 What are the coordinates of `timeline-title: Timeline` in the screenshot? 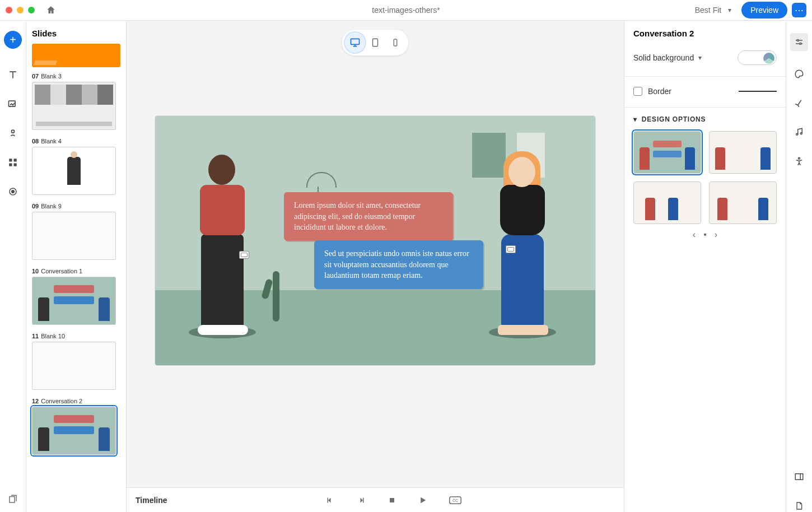 It's located at (151, 500).